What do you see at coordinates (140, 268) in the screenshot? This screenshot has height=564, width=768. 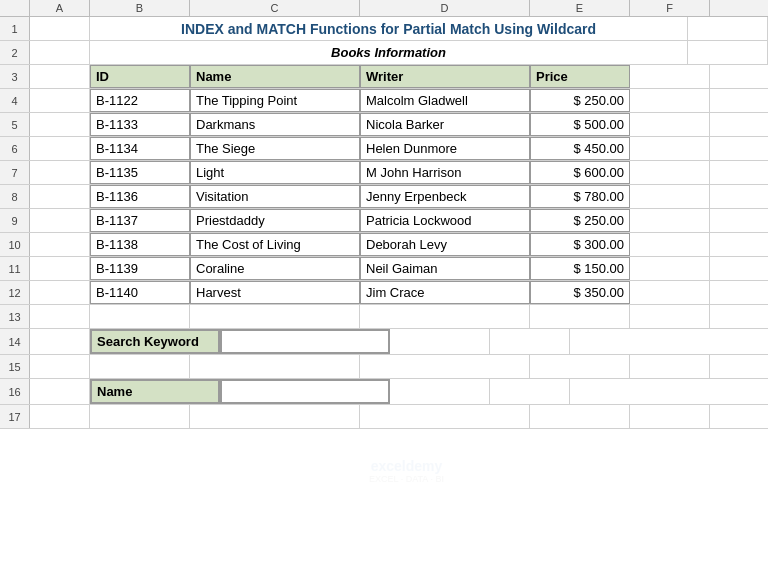 I see `cell-id-11: B-1139` at bounding box center [140, 268].